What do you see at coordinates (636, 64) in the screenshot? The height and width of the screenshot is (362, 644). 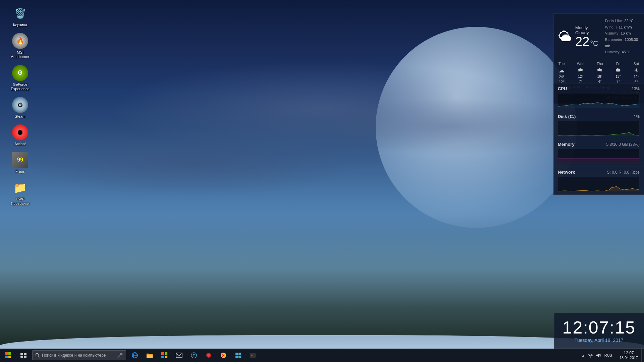 I see `forecast-sat-label: Sat` at bounding box center [636, 64].